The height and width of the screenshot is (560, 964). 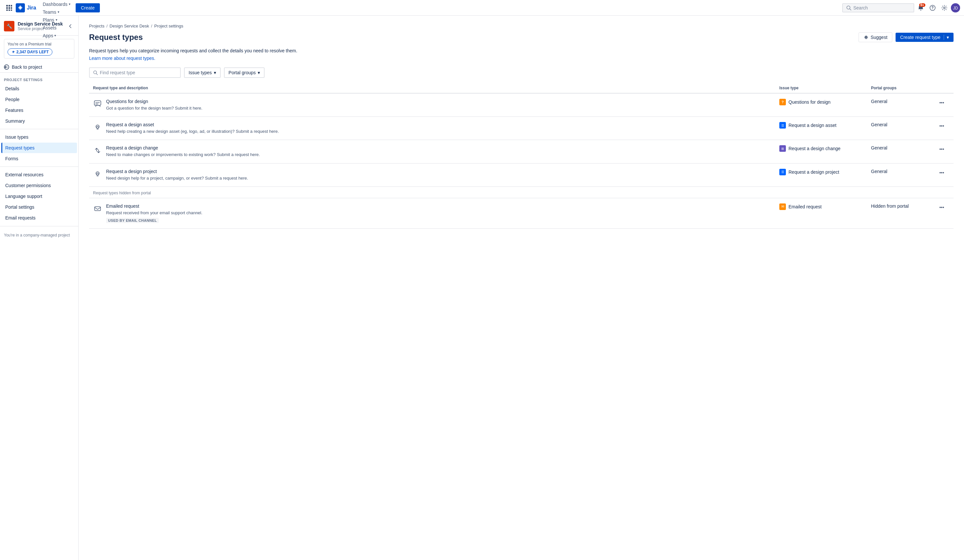 I want to click on portal-cell-2: General, so click(x=904, y=148).